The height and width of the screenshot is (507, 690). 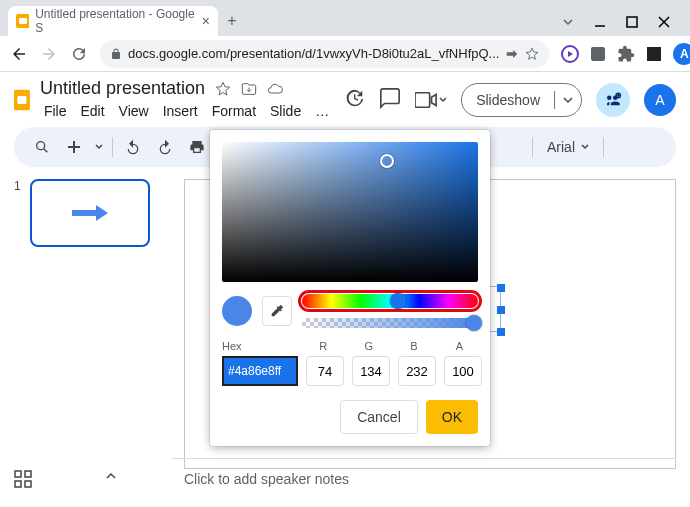 I want to click on arrow-shape-icon, so click(x=90, y=213).